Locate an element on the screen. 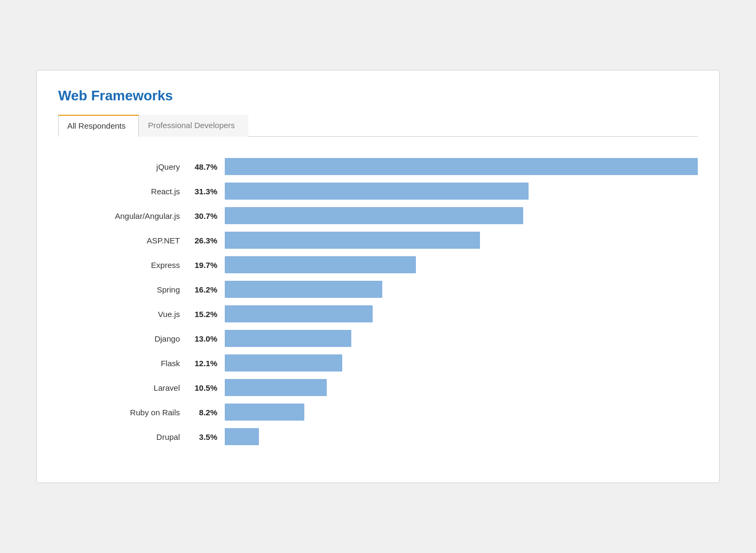 The width and height of the screenshot is (756, 553). tab-0: All Respondents is located at coordinates (98, 126).